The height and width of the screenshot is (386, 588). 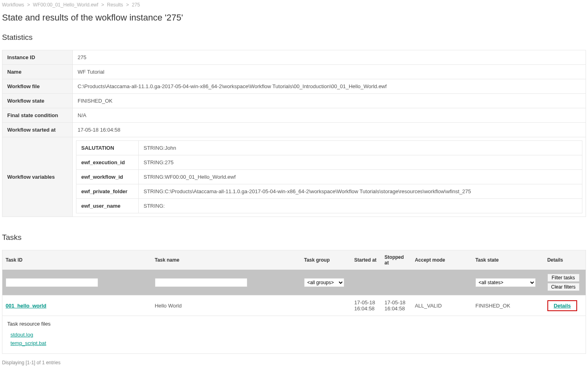 I want to click on task-id-link: 001_hello_world, so click(x=26, y=306).